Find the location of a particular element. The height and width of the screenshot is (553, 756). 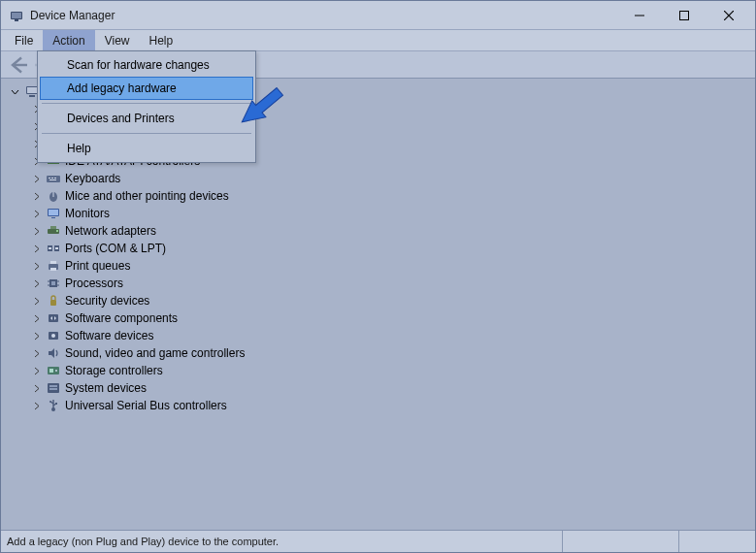

tree-item-label: Print queues is located at coordinates (97, 266).